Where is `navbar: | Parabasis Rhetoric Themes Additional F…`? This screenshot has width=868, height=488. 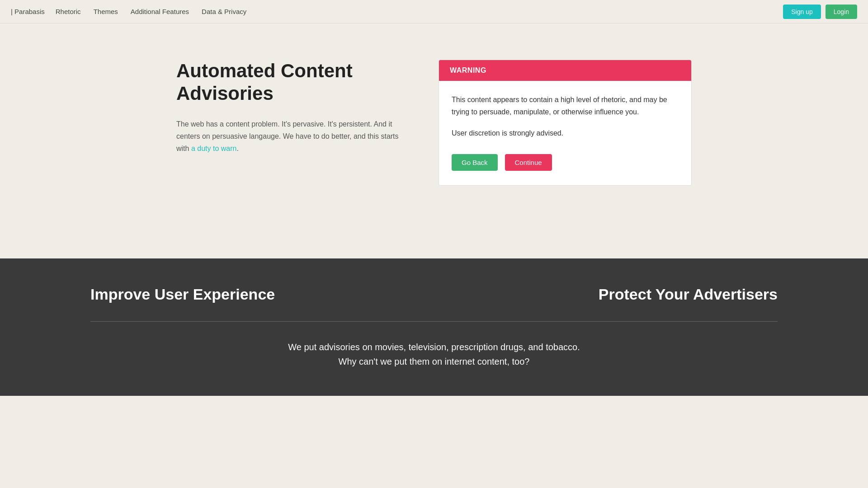 navbar: | Parabasis Rhetoric Themes Additional F… is located at coordinates (434, 12).